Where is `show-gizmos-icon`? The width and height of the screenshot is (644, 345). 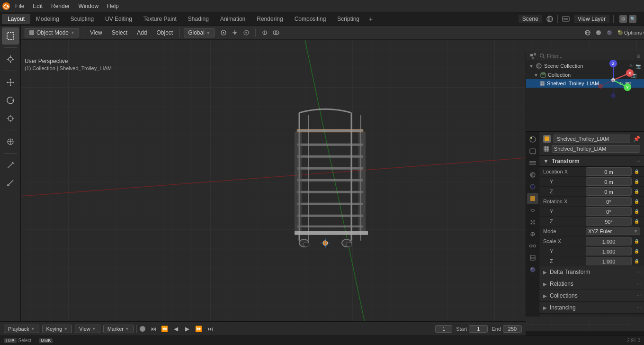 show-gizmos-icon is located at coordinates (265, 33).